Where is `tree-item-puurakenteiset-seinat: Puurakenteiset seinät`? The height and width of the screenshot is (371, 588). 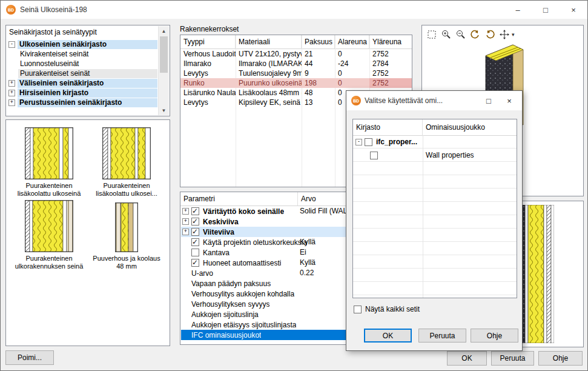
tree-item-puurakenteiset-seinat: Puurakenteiset seinät is located at coordinates (82, 73).